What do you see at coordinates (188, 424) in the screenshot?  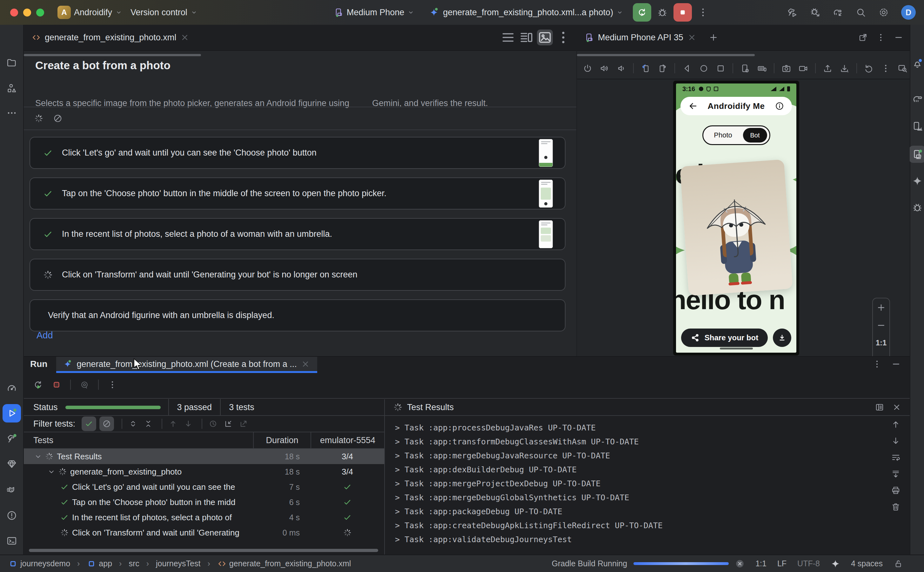 I see `next-test-icon` at bounding box center [188, 424].